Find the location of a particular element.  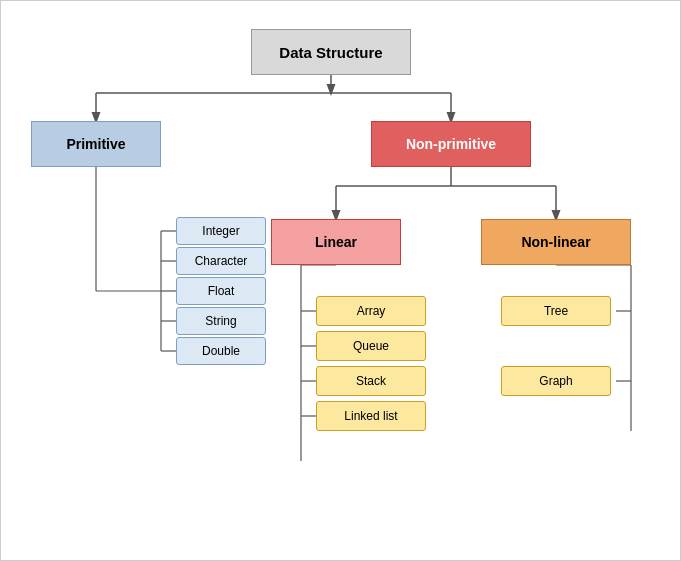

node-queue: Queue is located at coordinates (371, 346).